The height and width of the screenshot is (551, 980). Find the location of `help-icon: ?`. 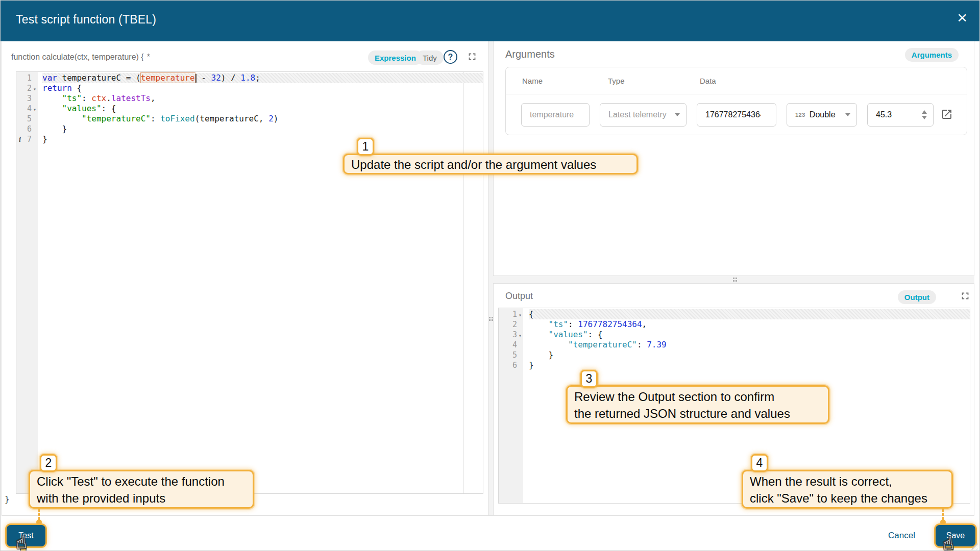

help-icon: ? is located at coordinates (450, 57).